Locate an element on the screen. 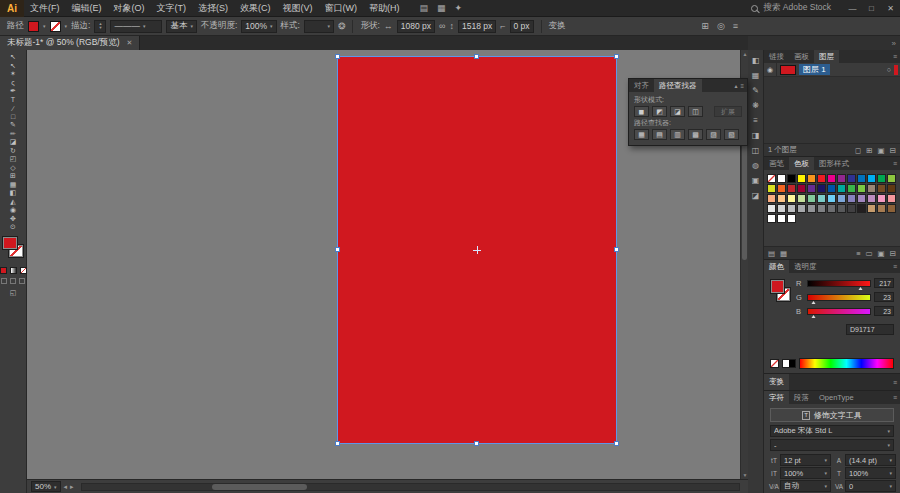  slider-thumb is located at coordinates (813, 302).